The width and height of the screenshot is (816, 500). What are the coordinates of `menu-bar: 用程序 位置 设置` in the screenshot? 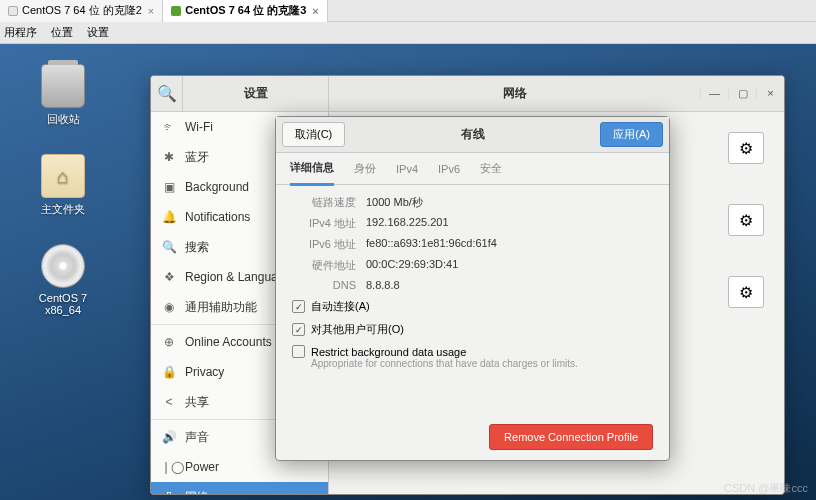 It's located at (408, 33).